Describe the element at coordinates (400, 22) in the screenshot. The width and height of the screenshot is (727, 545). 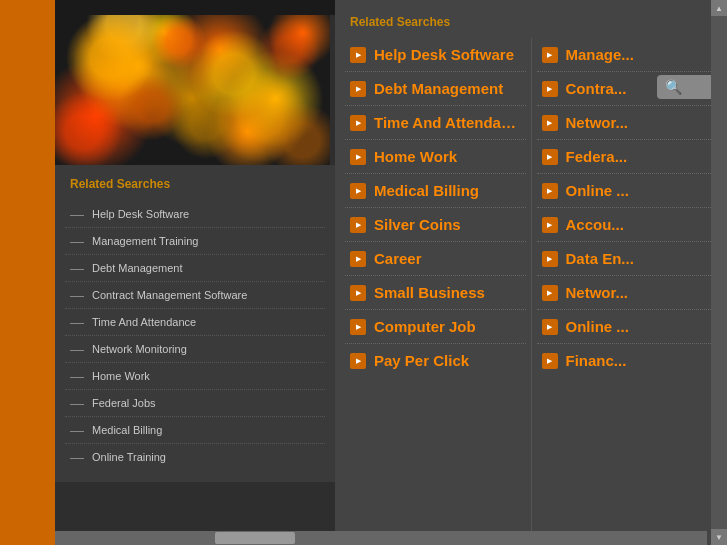
I see `right-panel-title: Related Searches` at that location.